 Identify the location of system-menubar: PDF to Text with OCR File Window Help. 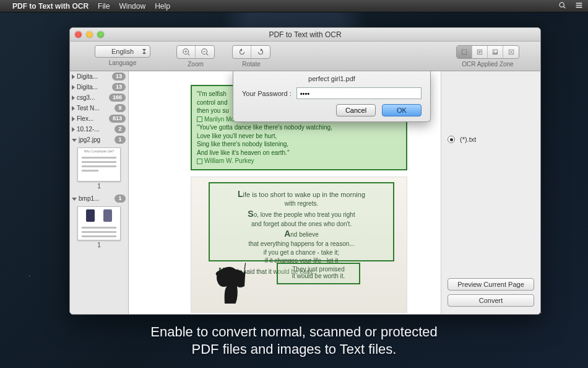
(294, 6).